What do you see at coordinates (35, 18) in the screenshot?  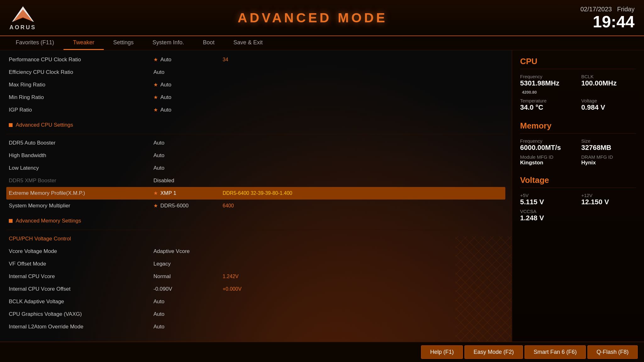 I see `logo-area: AORUS` at bounding box center [35, 18].